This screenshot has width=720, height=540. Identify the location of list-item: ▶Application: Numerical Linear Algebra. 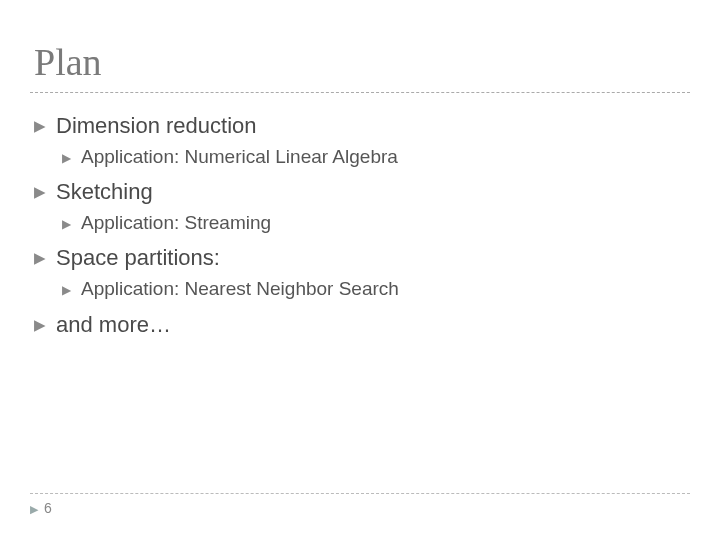
(376, 158).